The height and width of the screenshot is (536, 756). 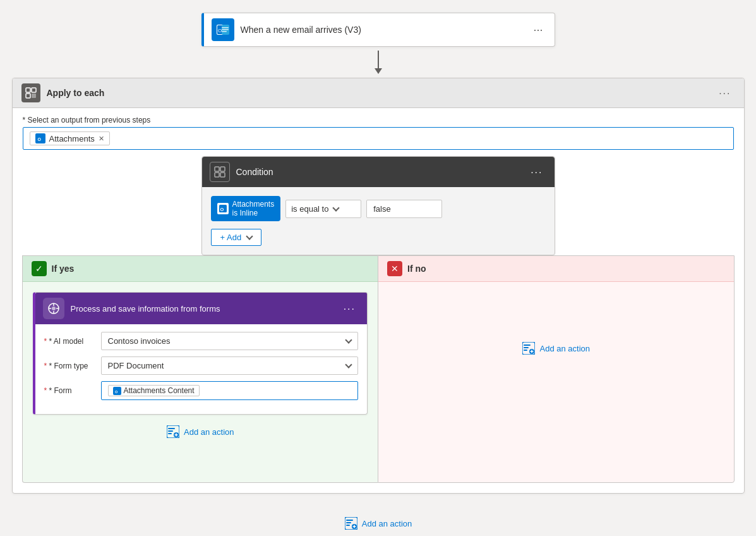 I want to click on ai-model-chevron-icon, so click(x=349, y=340).